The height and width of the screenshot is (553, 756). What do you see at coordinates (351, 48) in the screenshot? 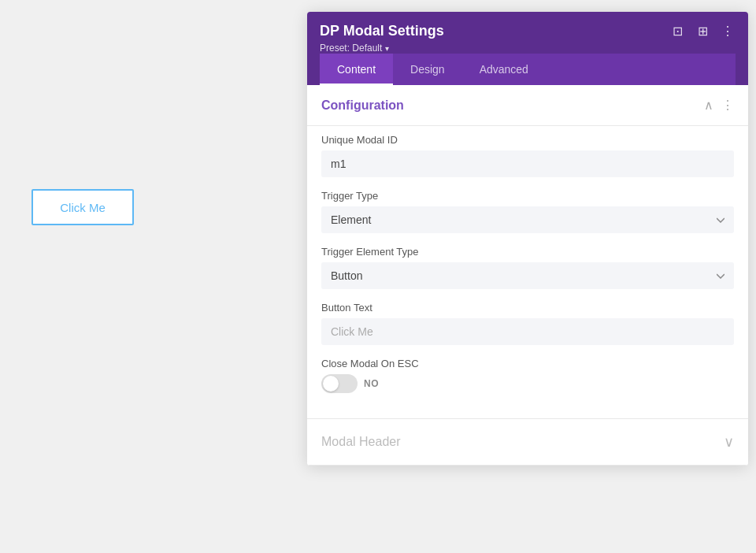
I see `preset-label: Preset: Default` at bounding box center [351, 48].